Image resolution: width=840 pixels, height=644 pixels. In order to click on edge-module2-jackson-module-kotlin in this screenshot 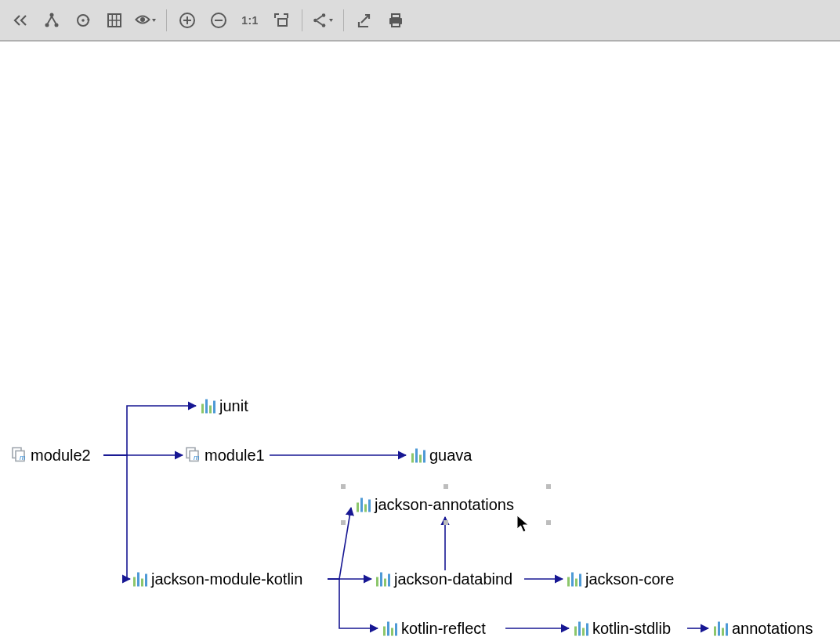, I will do `click(117, 517)`.